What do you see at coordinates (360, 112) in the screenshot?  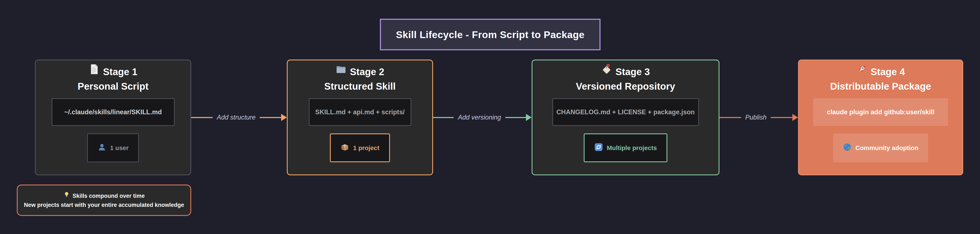 I see `stage-2-artifact-box: SKILL.md + api.md + scripts/` at bounding box center [360, 112].